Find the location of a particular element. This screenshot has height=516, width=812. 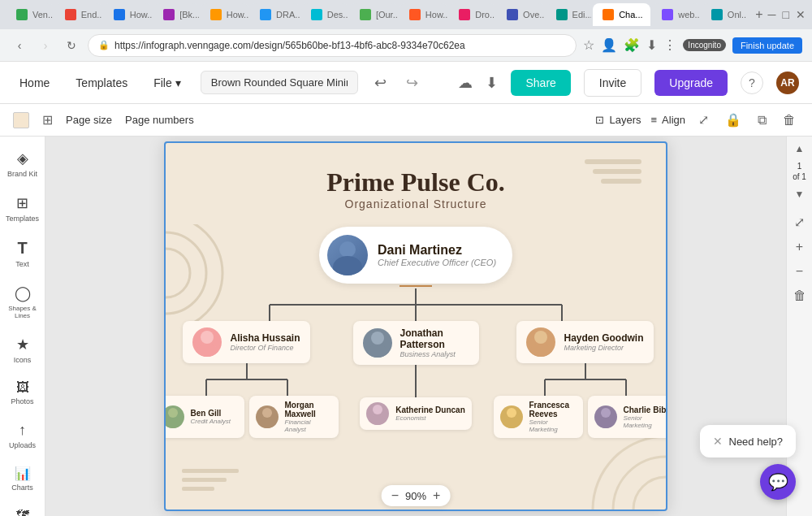

file-chevron-icon: ▾ is located at coordinates (179, 83).